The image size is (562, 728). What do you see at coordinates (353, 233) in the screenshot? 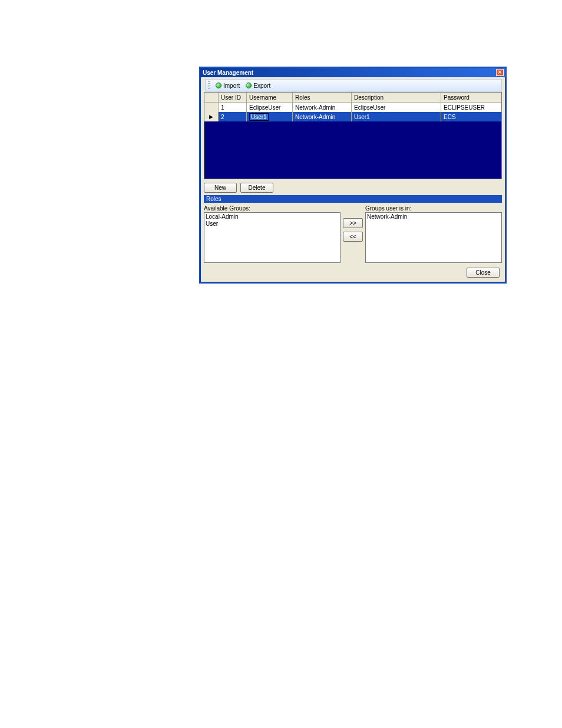
I see `roles-body: Available Groups: Local-Admin User >> <<…` at bounding box center [353, 233].